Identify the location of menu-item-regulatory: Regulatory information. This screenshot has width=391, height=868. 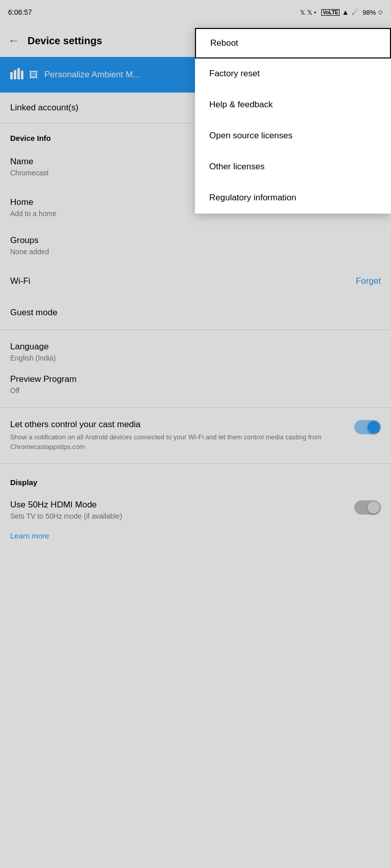
(293, 198).